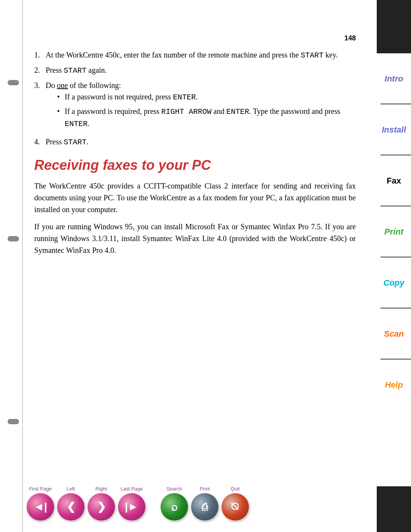  I want to click on body-paragraph-1: The WorkCentre 450c provides a CCITT-com…, so click(195, 198).